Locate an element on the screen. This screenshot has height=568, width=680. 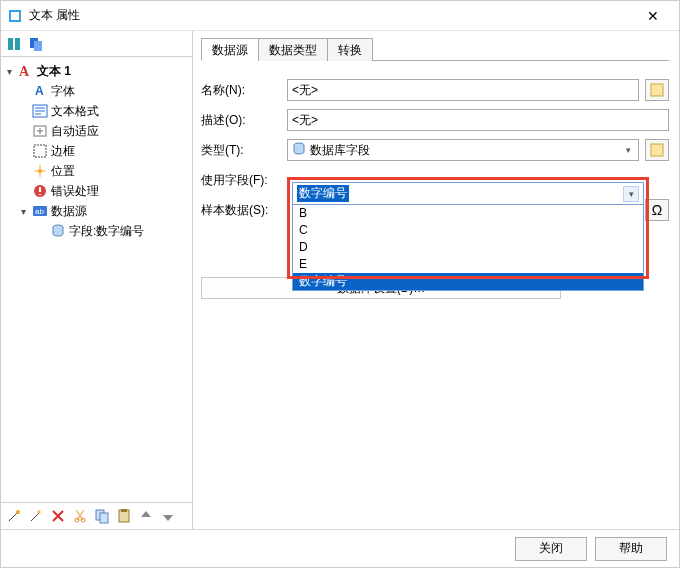
tab-transform: 转换 is located at coordinates (350, 50).